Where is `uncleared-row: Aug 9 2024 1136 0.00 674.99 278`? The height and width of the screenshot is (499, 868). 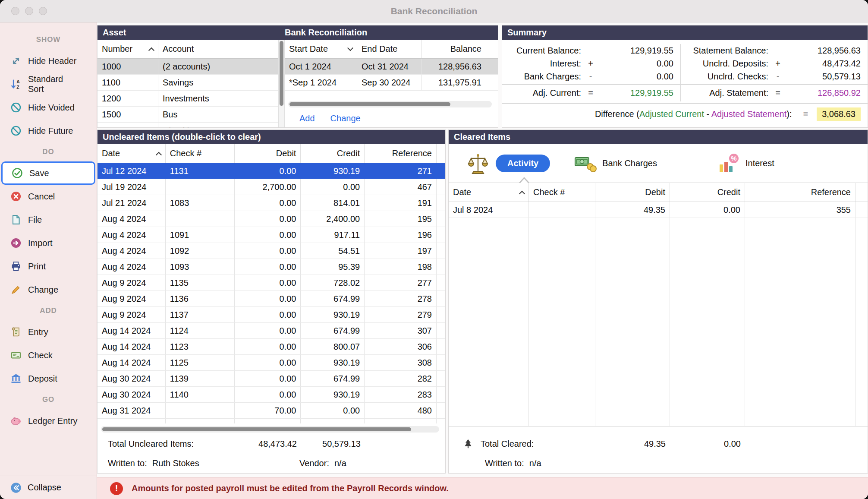 uncleared-row: Aug 9 2024 1136 0.00 674.99 278 is located at coordinates (271, 299).